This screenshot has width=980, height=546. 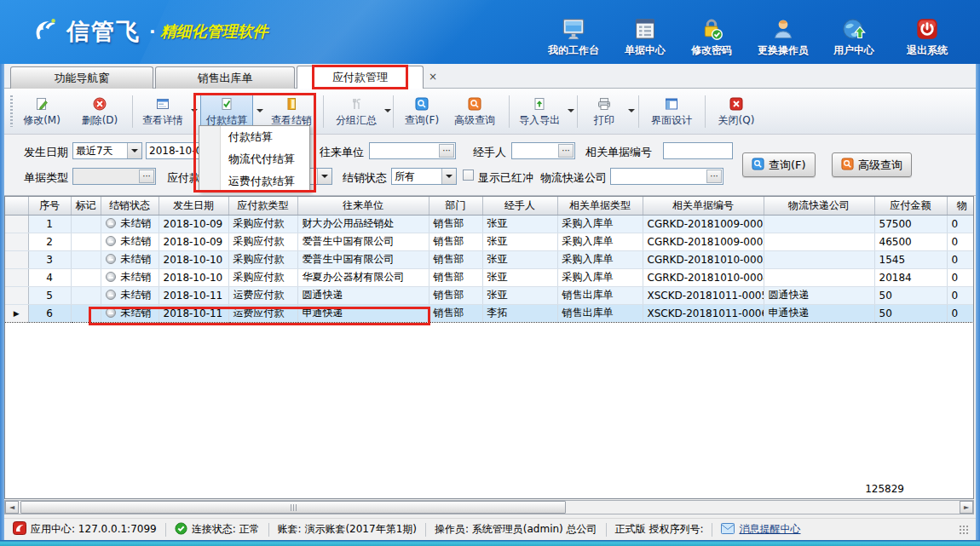 I want to click on handler-input: ···, so click(x=544, y=151).